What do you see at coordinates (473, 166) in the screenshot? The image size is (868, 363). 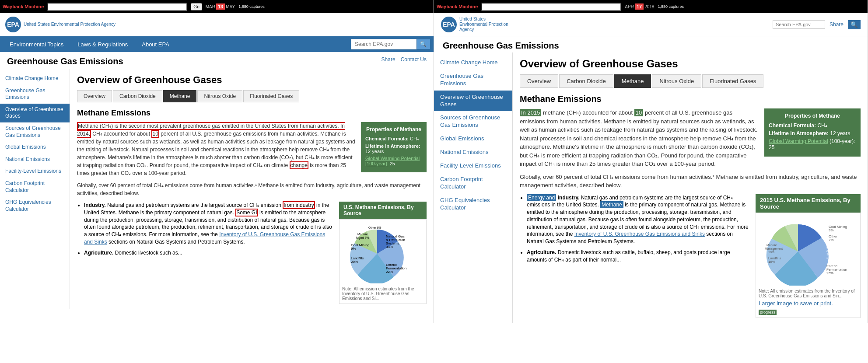 I see `sidebar-r-facility: Facility-Level Emissions` at bounding box center [473, 166].